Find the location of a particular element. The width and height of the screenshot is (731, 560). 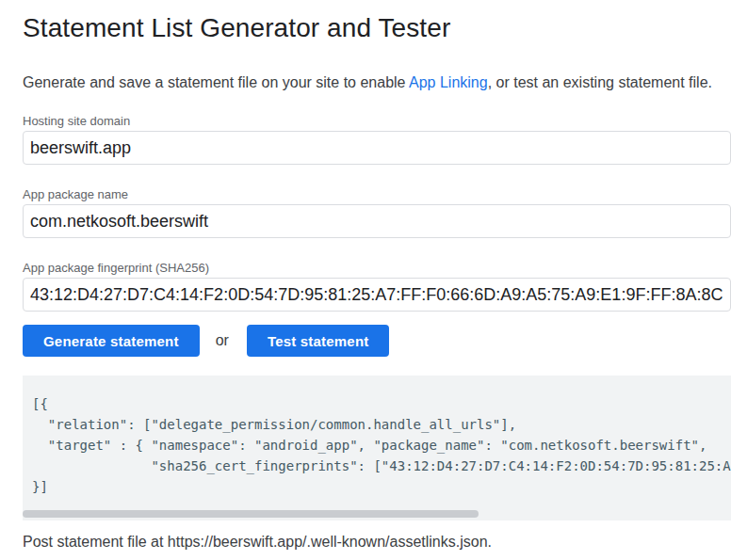

app-package-name-label: App package name is located at coordinates (377, 194).